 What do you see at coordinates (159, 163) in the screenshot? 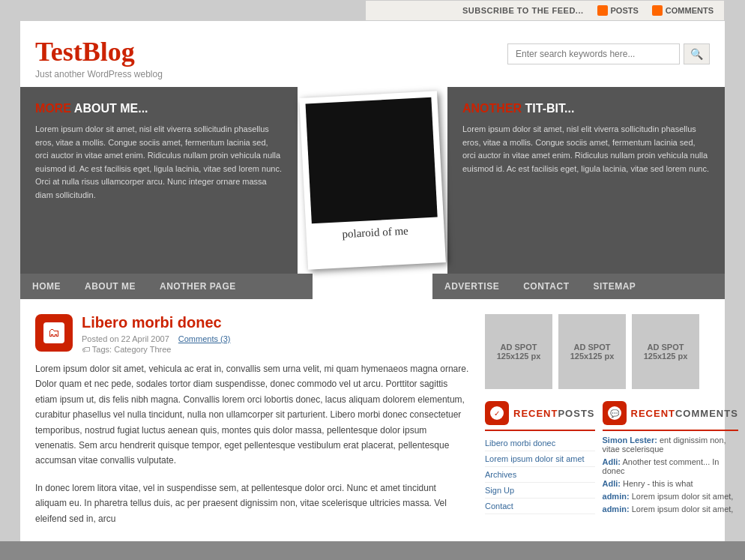
I see `hero-left-text: Lorem ipsum dolor sit amet, nisl elit vi…` at bounding box center [159, 163].